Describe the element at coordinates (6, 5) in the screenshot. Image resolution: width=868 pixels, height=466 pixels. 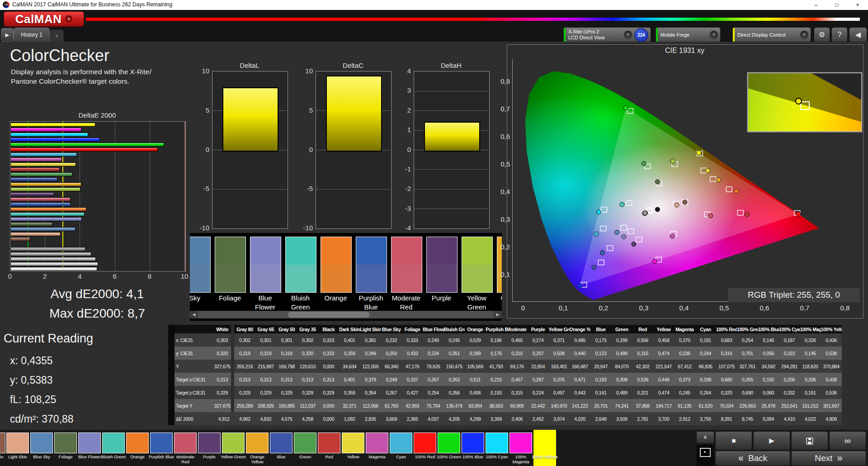
I see `app-icon-glyph: CM` at that location.